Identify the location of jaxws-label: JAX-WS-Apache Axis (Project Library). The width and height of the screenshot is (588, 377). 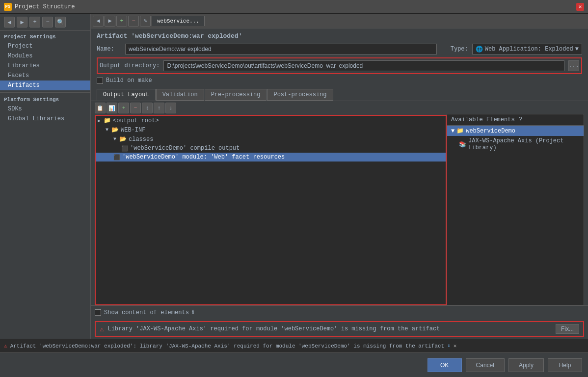
(524, 144).